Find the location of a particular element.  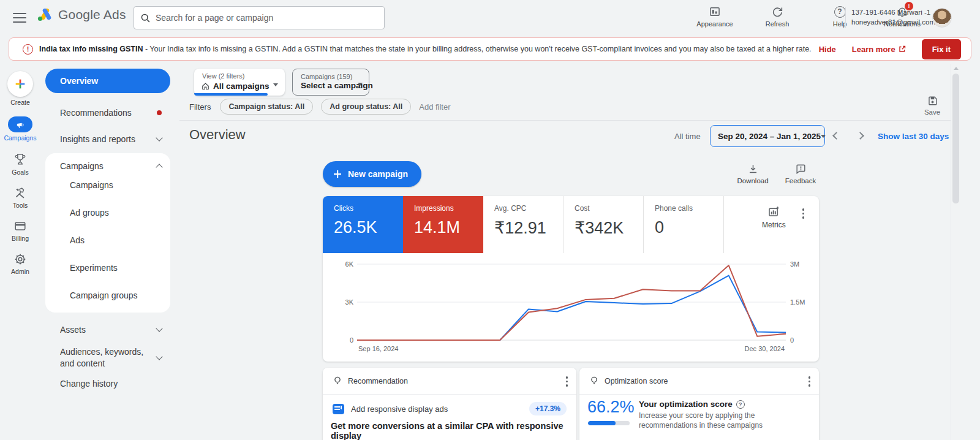

nav-item-ads: Ads is located at coordinates (108, 240).